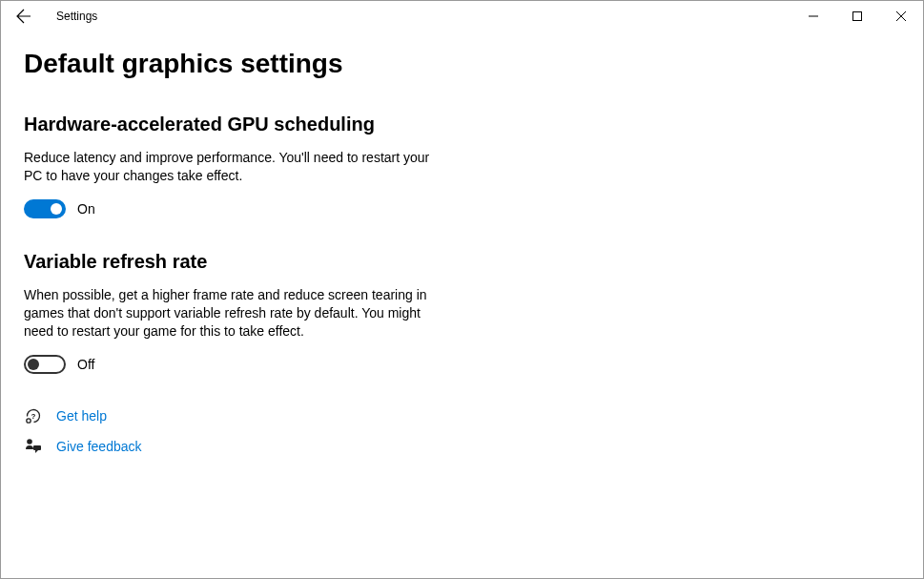 The width and height of the screenshot is (924, 579). I want to click on help-links: ? Get help Give feedback, so click(325, 431).